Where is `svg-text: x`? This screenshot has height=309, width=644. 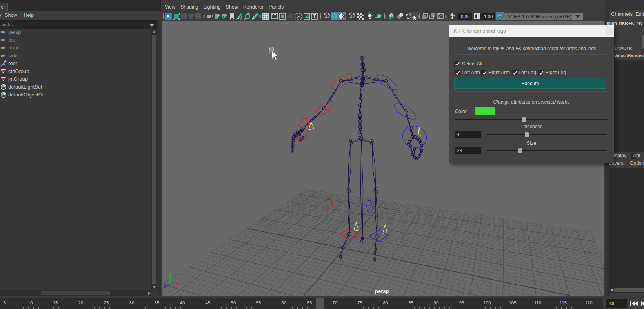 svg-text: x is located at coordinates (179, 284).